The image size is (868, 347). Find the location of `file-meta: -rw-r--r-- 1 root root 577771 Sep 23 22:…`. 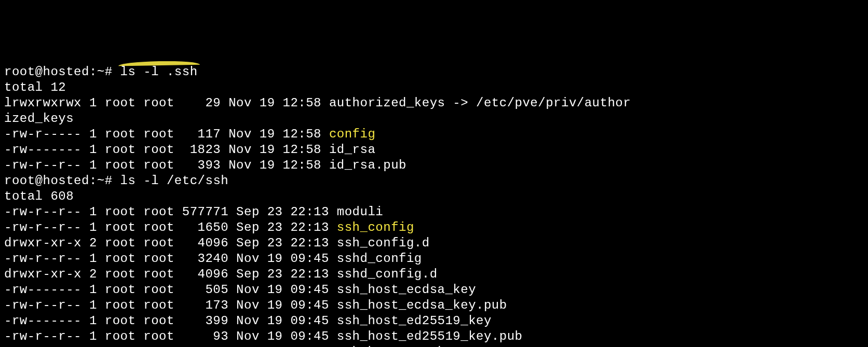

file-meta: -rw-r--r-- 1 root root 577771 Sep 23 22:… is located at coordinates (170, 212).